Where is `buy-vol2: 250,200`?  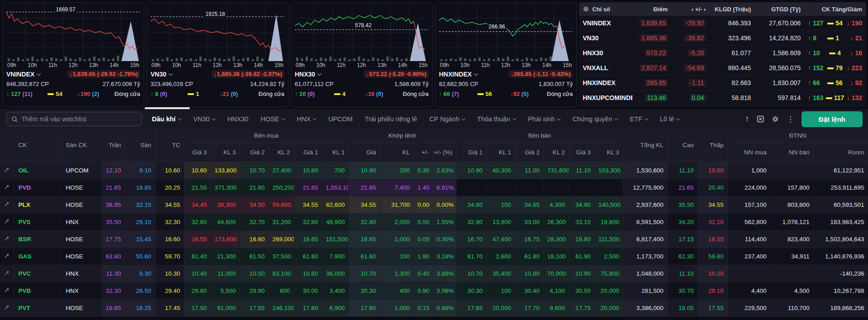
buy-vol2: 250,200 is located at coordinates (281, 187).